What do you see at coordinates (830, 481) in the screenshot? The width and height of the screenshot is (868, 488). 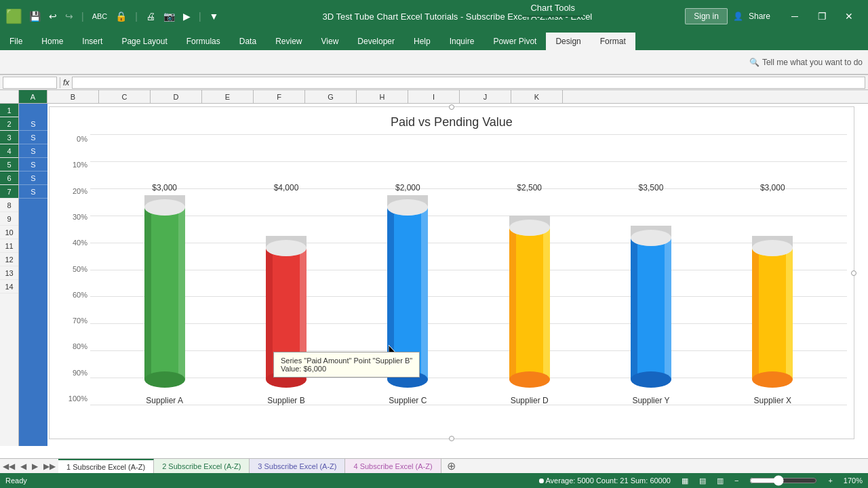 I see `zoom-in-icon: +` at bounding box center [830, 481].